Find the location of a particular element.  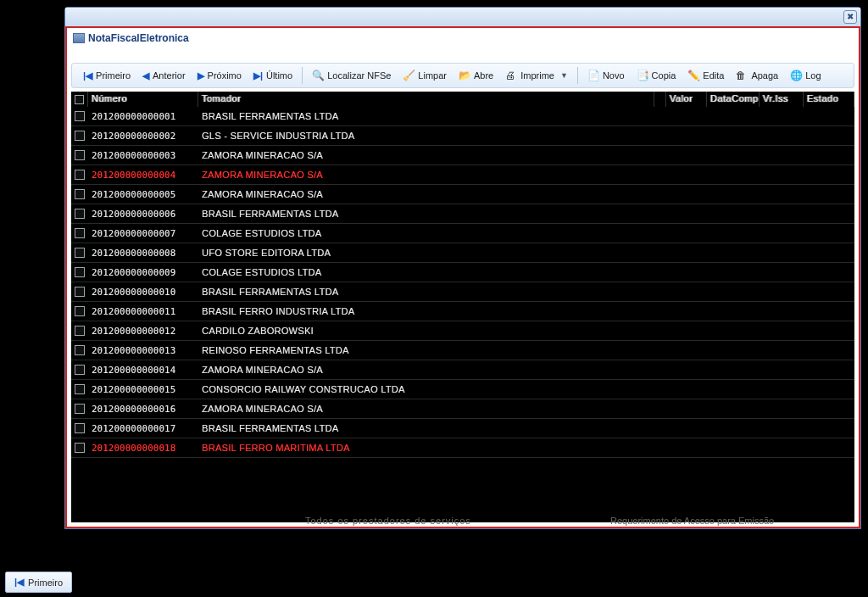

next-button: ▶ Próximo is located at coordinates (220, 76).